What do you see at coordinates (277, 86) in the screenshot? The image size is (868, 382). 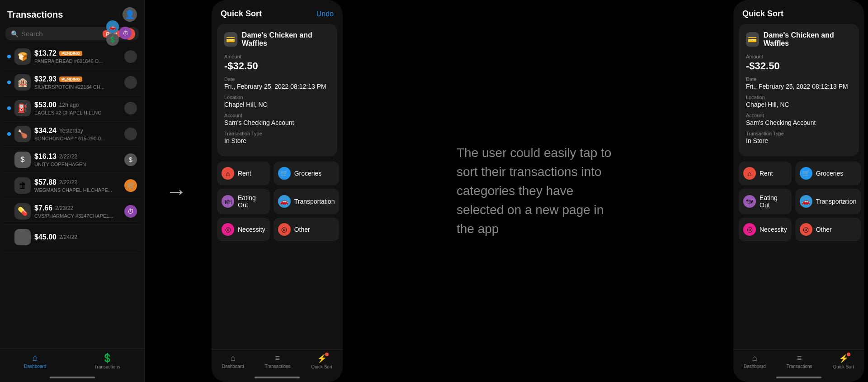 I see `date-value: Fri., February 25, 2022 08:12:13 PM` at bounding box center [277, 86].